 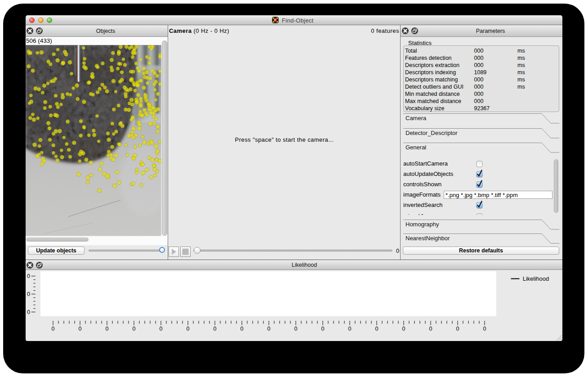 What do you see at coordinates (275, 20) in the screenshot?
I see `svg-text: F` at bounding box center [275, 20].